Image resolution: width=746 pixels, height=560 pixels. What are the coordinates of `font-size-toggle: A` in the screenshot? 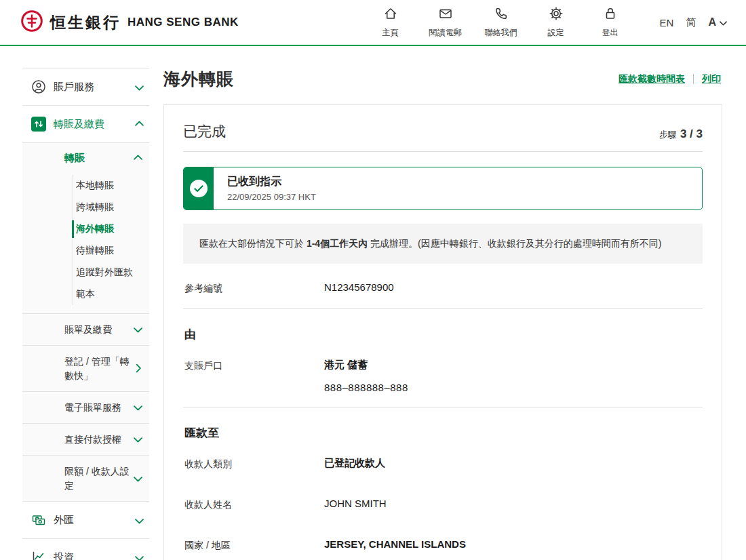 It's located at (718, 22).